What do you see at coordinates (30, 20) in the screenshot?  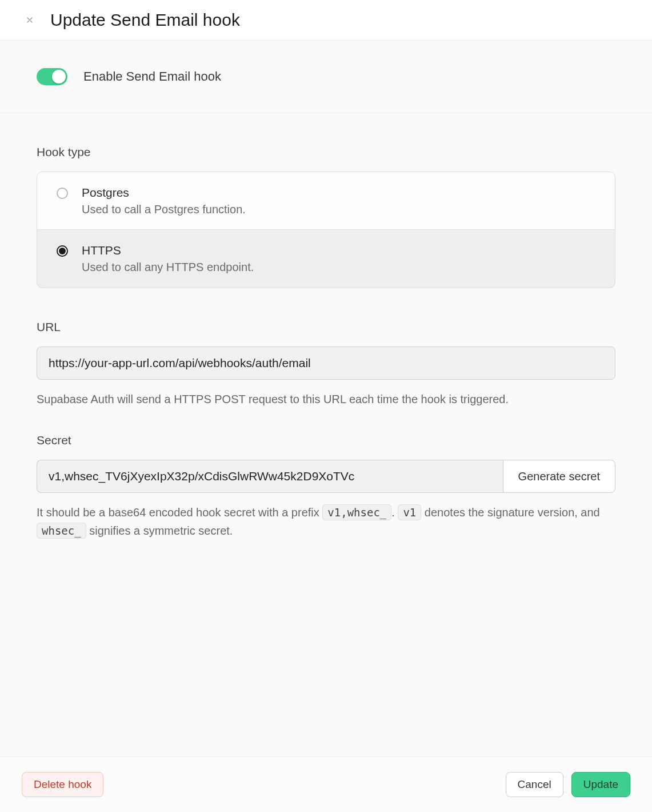 I see `close-icon` at bounding box center [30, 20].